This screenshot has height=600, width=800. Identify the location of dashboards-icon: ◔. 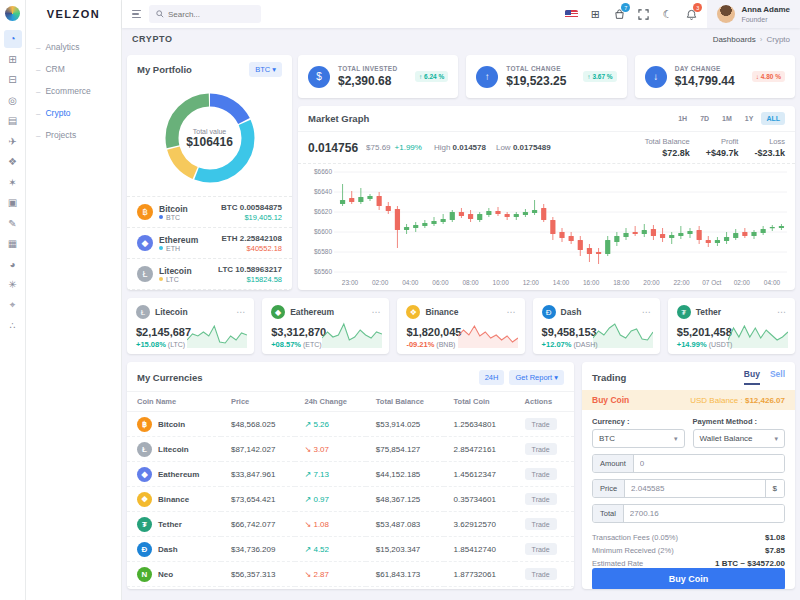
(13, 39).